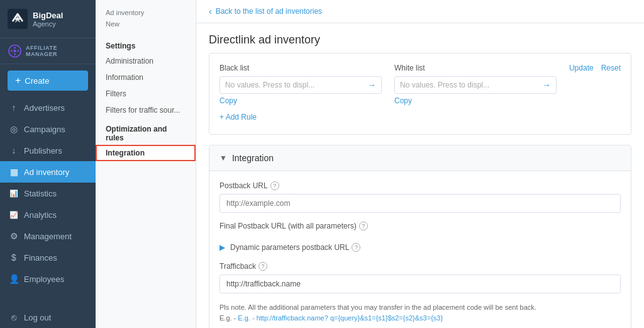 Image resolution: width=644 pixels, height=328 pixels. What do you see at coordinates (48, 52) in the screenshot?
I see `affiliate-badge: AFFILIATE MANAGER` at bounding box center [48, 52].